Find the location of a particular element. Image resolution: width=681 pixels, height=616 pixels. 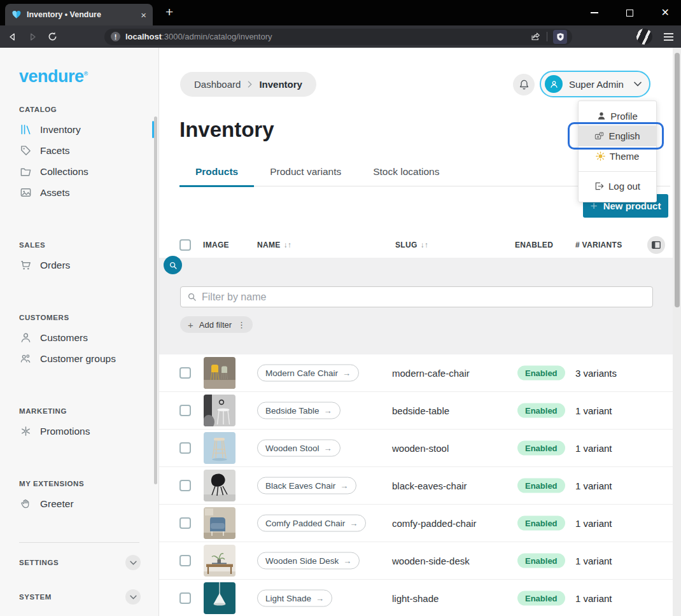

brave-shields-icon is located at coordinates (560, 37).